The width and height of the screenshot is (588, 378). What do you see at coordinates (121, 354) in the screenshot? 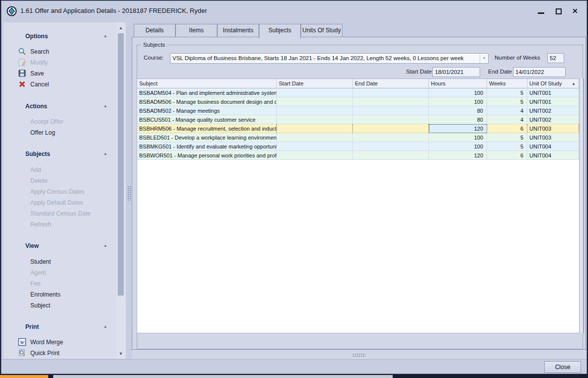
I see `scroll-down-icon: ▼` at bounding box center [121, 354].